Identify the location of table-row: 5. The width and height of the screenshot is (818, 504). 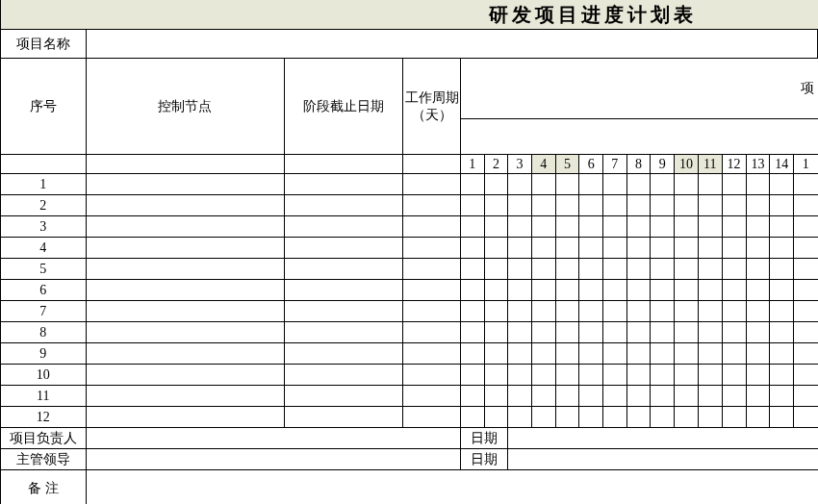
(410, 269).